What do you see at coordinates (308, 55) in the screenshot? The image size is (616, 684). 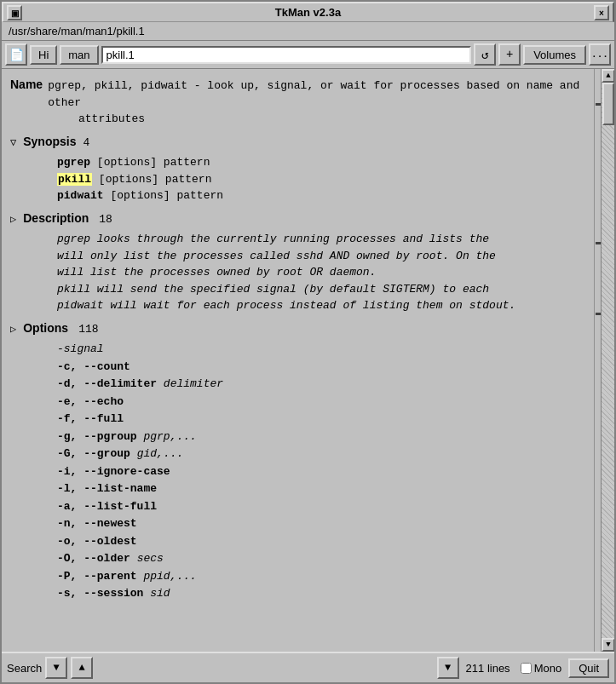 I see `toolbar: 📄 Hi man ↺ + Volumes ...` at bounding box center [308, 55].